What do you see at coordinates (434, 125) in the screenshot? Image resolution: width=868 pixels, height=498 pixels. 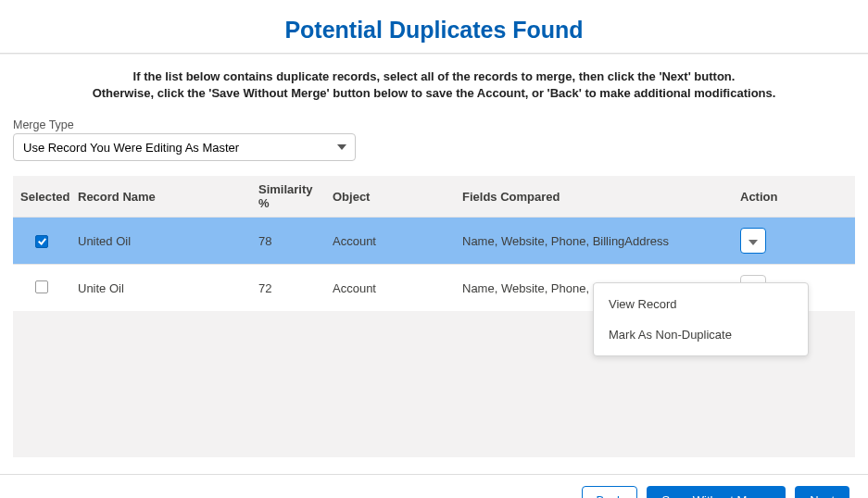 I see `merge-type-label: Merge Type` at bounding box center [434, 125].